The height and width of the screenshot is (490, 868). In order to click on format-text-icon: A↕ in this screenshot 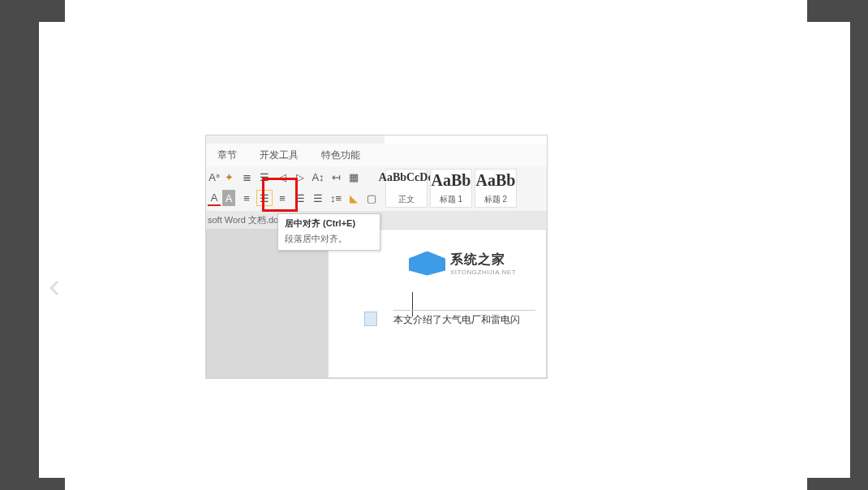, I will do `click(318, 177)`.